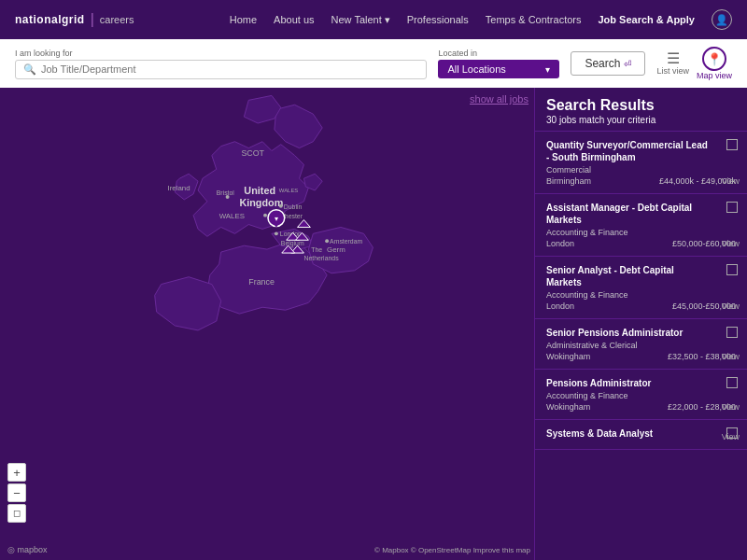 This screenshot has width=747, height=560. What do you see at coordinates (641, 433) in the screenshot?
I see `job-title: Systems & Data Analyst` at bounding box center [641, 433].